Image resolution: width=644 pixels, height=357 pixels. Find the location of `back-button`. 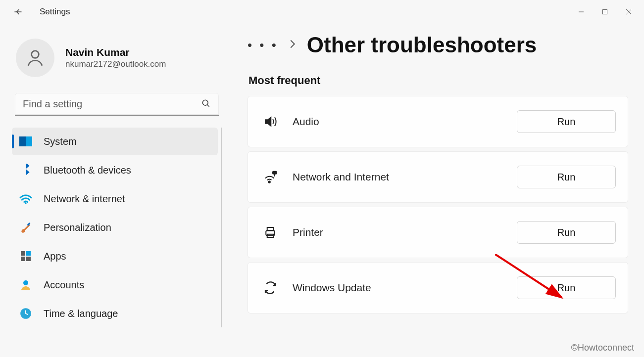

back-button is located at coordinates (18, 12).